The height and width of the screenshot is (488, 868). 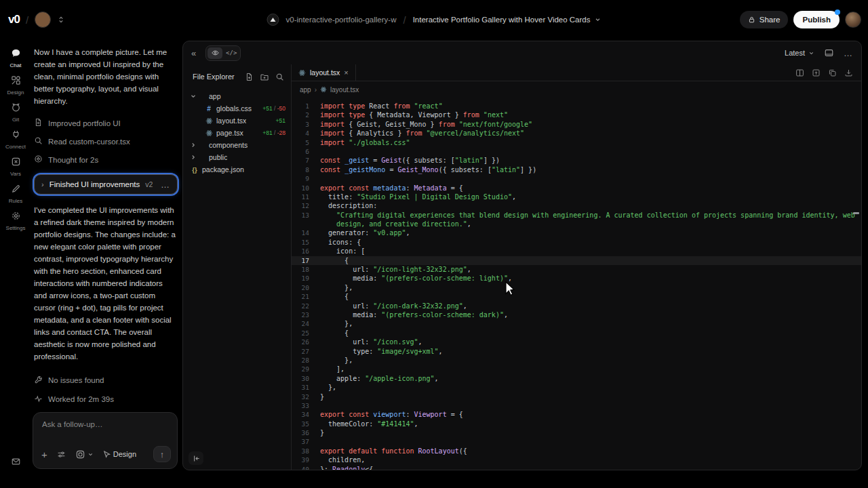 I want to click on composer-placeholder: Ask a follow-up…, so click(x=72, y=424).